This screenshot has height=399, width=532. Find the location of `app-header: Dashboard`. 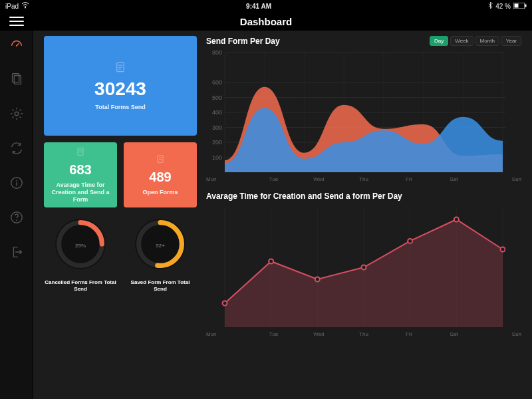

app-header: Dashboard is located at coordinates (266, 21).